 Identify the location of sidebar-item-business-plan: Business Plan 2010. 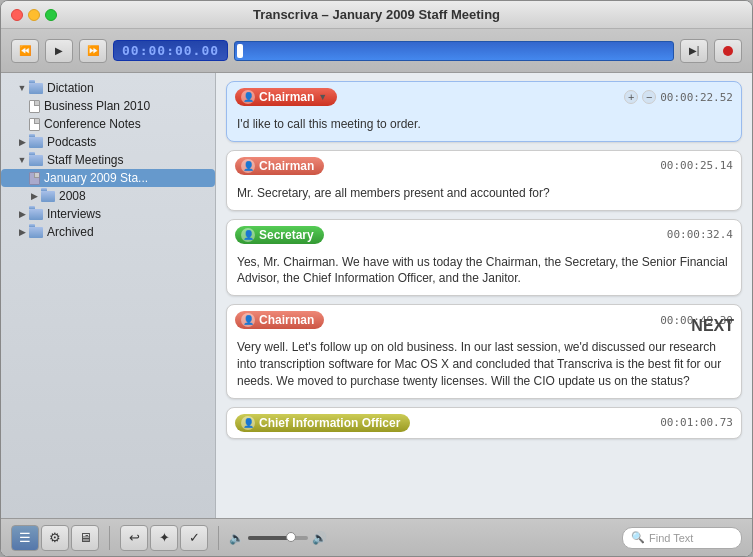
(108, 106).